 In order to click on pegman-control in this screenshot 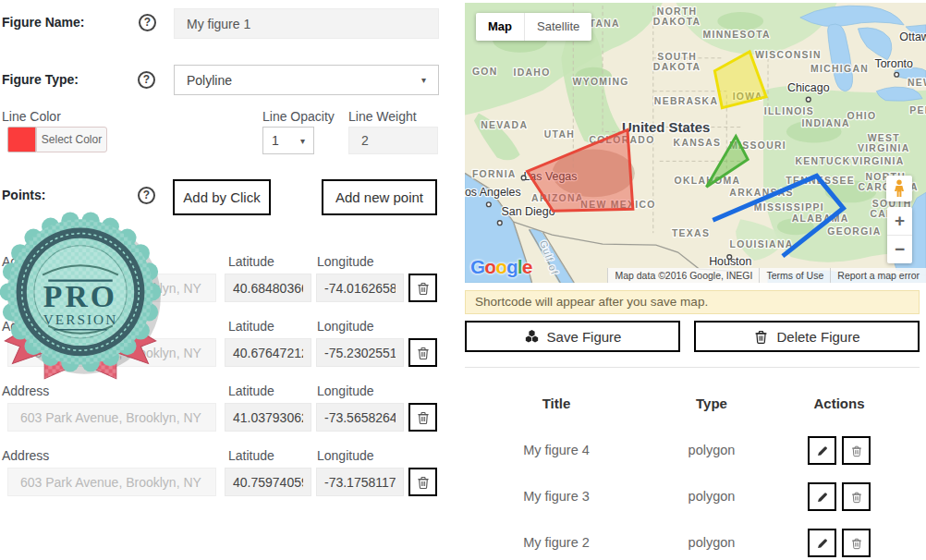, I will do `click(899, 189)`.